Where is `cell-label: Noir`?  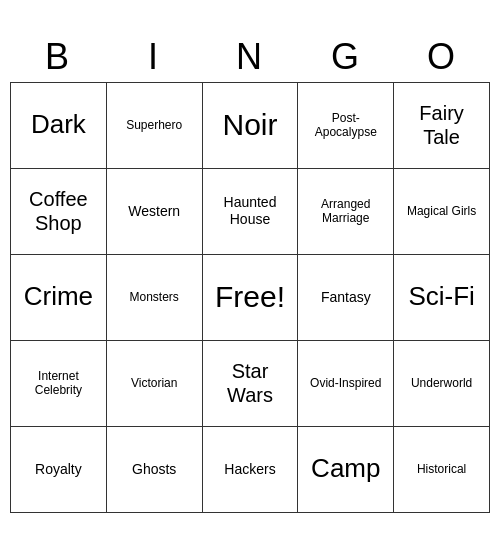
cell-label: Noir is located at coordinates (250, 125).